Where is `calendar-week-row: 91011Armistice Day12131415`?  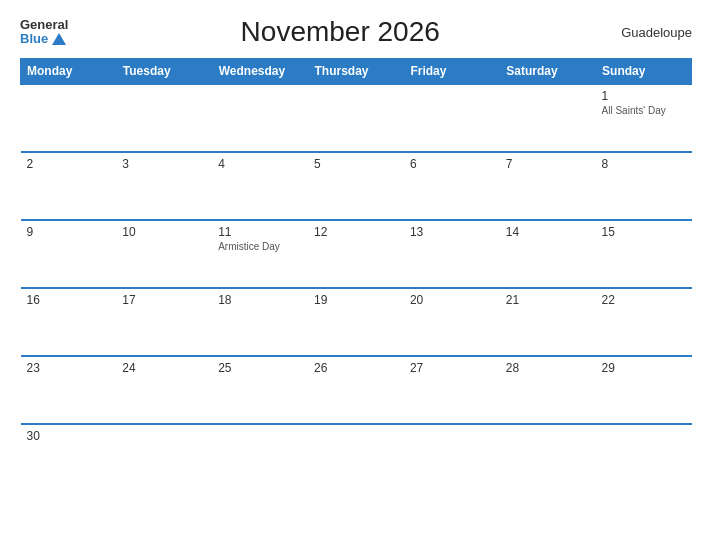 calendar-week-row: 91011Armistice Day12131415 is located at coordinates (356, 254).